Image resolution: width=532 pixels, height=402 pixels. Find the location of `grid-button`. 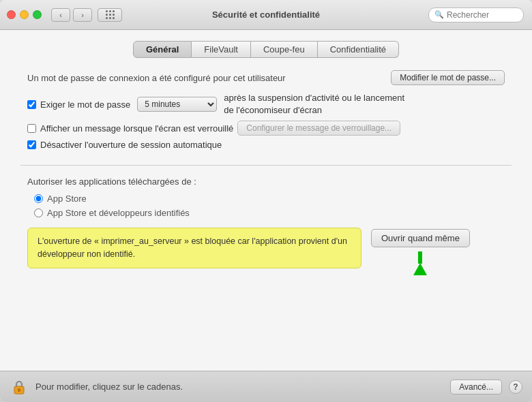

grid-button is located at coordinates (110, 15).